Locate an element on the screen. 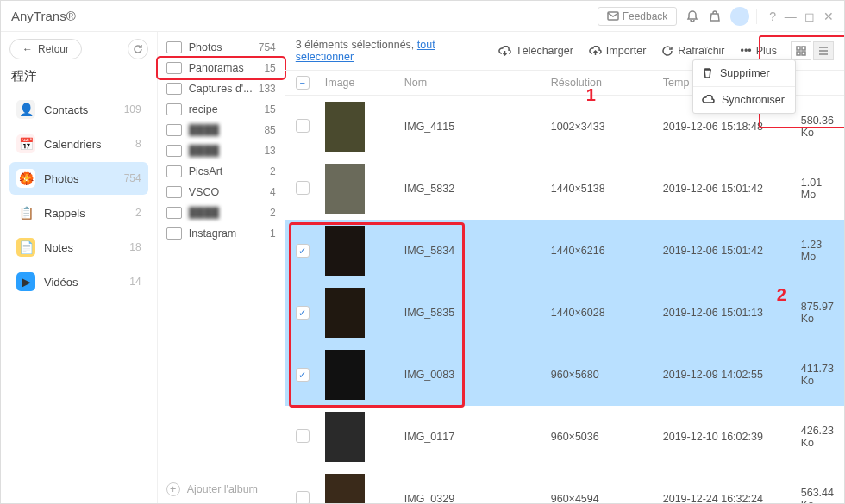 This screenshot has width=845, height=504. album-item: ████ 13 is located at coordinates (221, 151).